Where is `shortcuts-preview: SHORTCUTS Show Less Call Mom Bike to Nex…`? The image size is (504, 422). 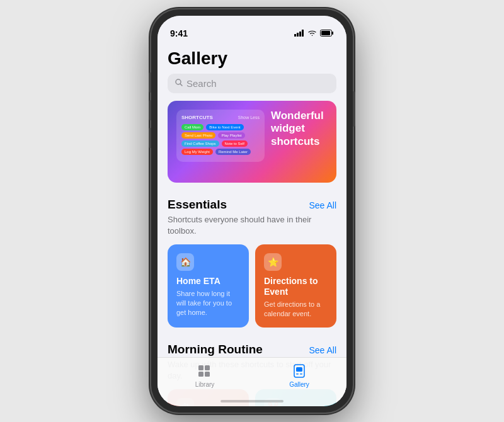
shortcuts-preview: SHORTCUTS Show Less Call Mom Bike to Nex… is located at coordinates (220, 136).